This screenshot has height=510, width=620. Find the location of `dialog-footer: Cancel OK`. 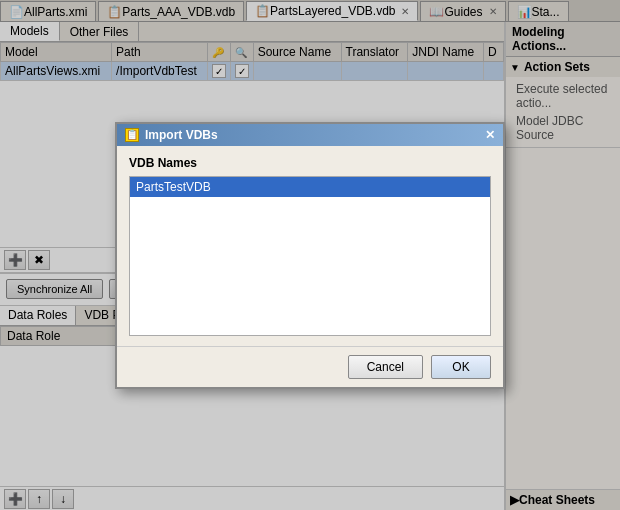

dialog-footer: Cancel OK is located at coordinates (310, 366).